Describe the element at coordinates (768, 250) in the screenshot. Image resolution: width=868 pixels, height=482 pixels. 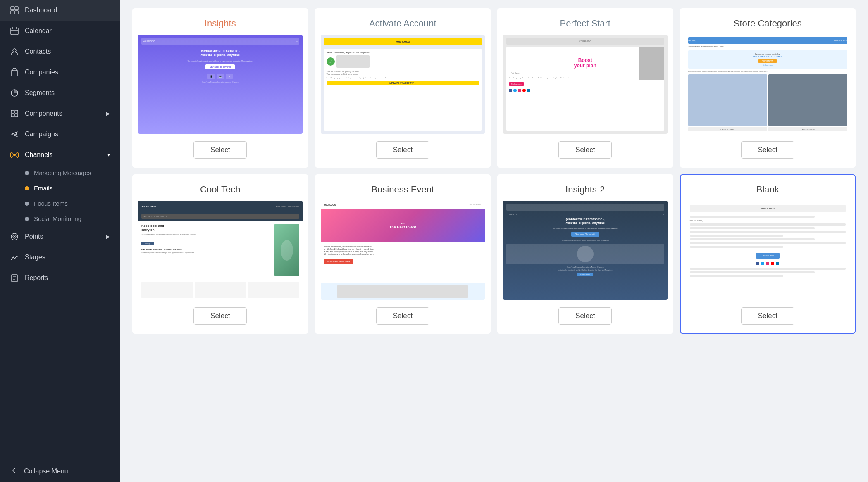
I see `template-preview-blank: YOURLOGO Hi First Name,` at that location.